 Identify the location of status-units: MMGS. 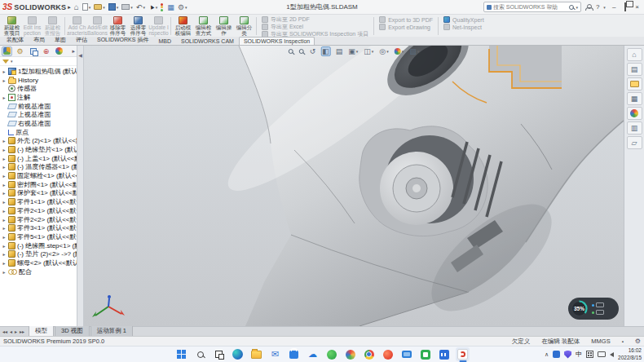
(600, 341).